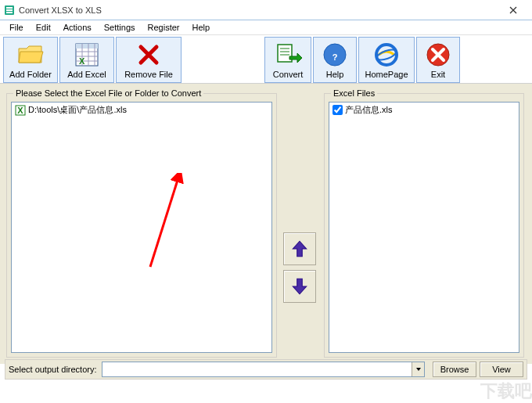 This screenshot has height=403, width=532. I want to click on arrow-buttons, so click(300, 270).